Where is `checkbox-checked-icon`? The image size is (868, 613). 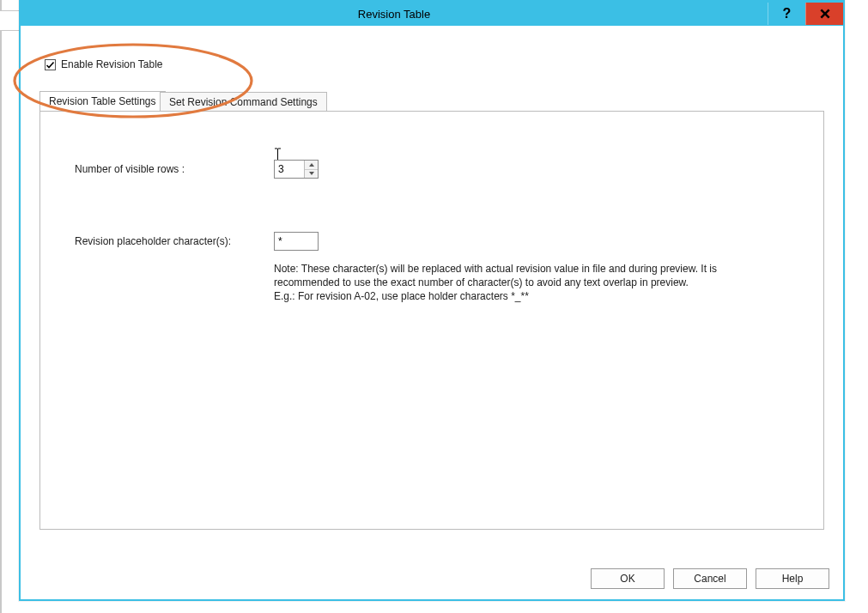 checkbox-checked-icon is located at coordinates (50, 65).